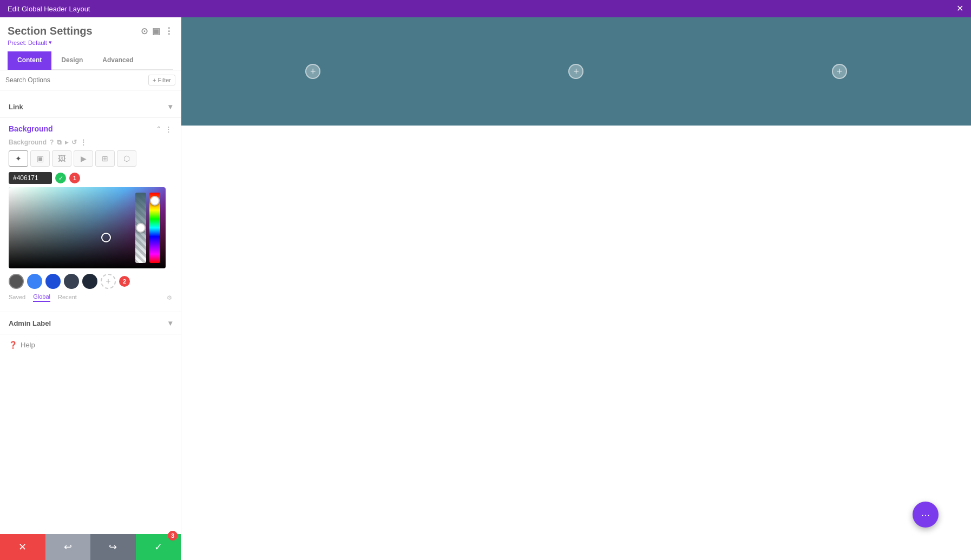 The height and width of the screenshot is (560, 971). What do you see at coordinates (30, 324) in the screenshot?
I see `admin-label-text: Admin Label` at bounding box center [30, 324].